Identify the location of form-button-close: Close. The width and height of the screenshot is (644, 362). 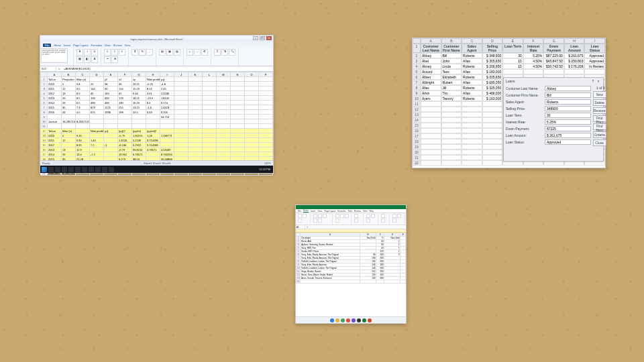
(600, 143).